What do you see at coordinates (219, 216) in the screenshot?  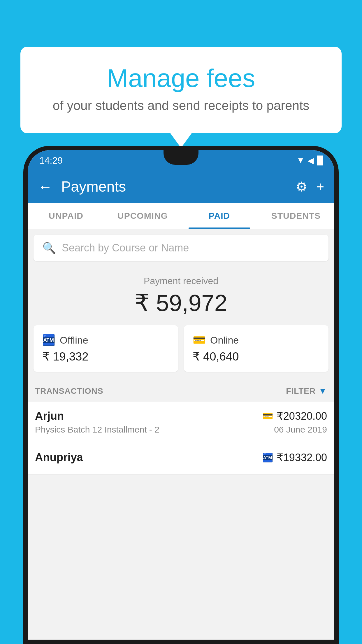 I see `tab-paid: PAID` at bounding box center [219, 216].